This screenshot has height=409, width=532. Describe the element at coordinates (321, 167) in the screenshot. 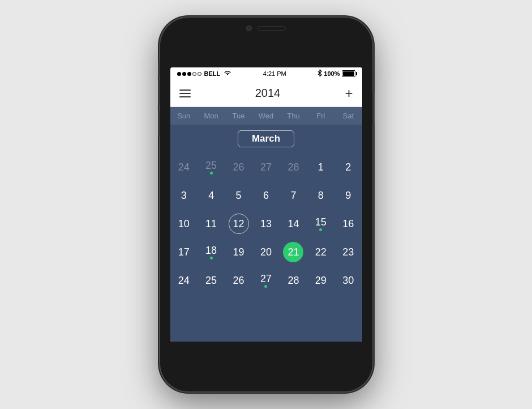

I see `day-number: 1` at that location.